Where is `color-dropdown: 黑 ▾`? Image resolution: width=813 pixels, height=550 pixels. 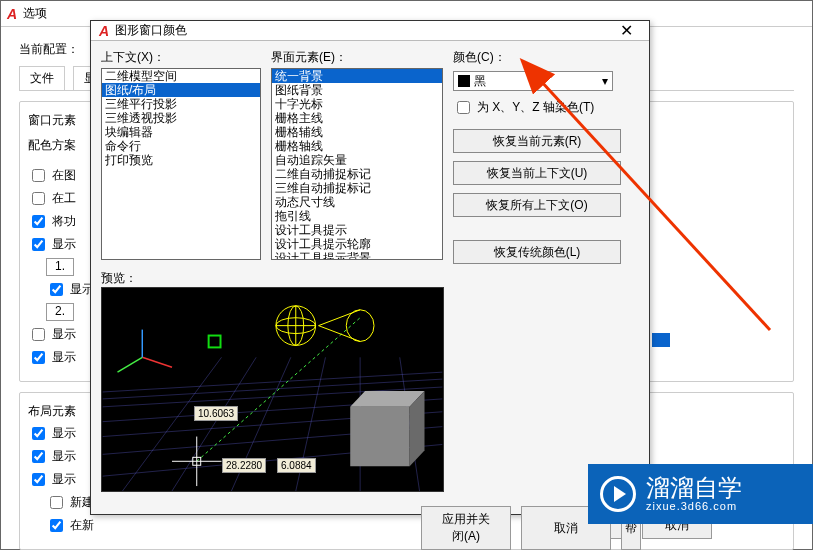 color-dropdown: 黑 ▾ is located at coordinates (533, 81).